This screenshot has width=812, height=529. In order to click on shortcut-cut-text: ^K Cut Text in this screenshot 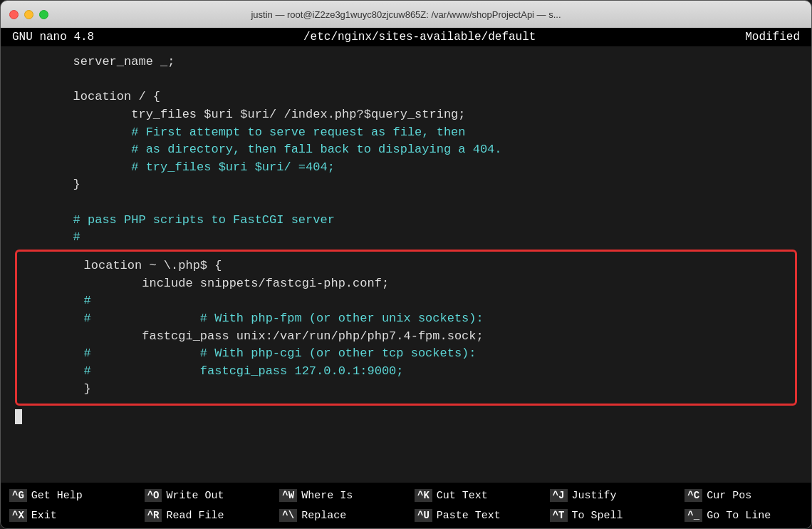, I will do `click(474, 495)`.